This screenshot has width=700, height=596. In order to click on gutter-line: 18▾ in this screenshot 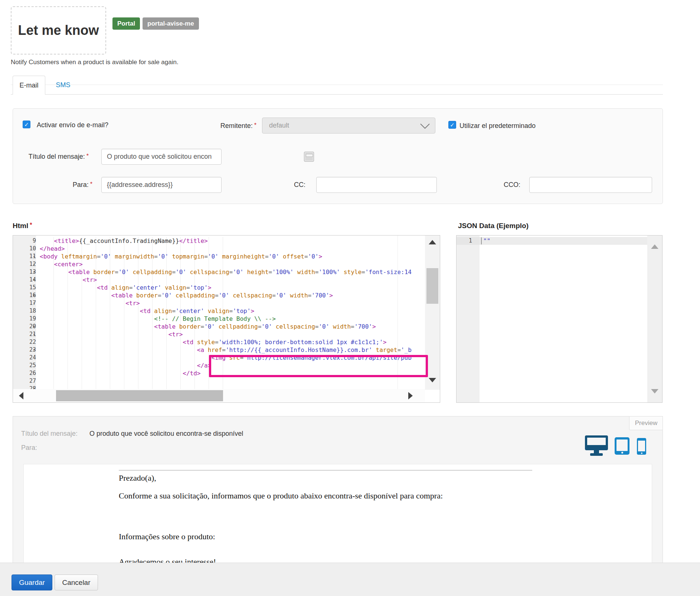, I will do `click(24, 311)`.